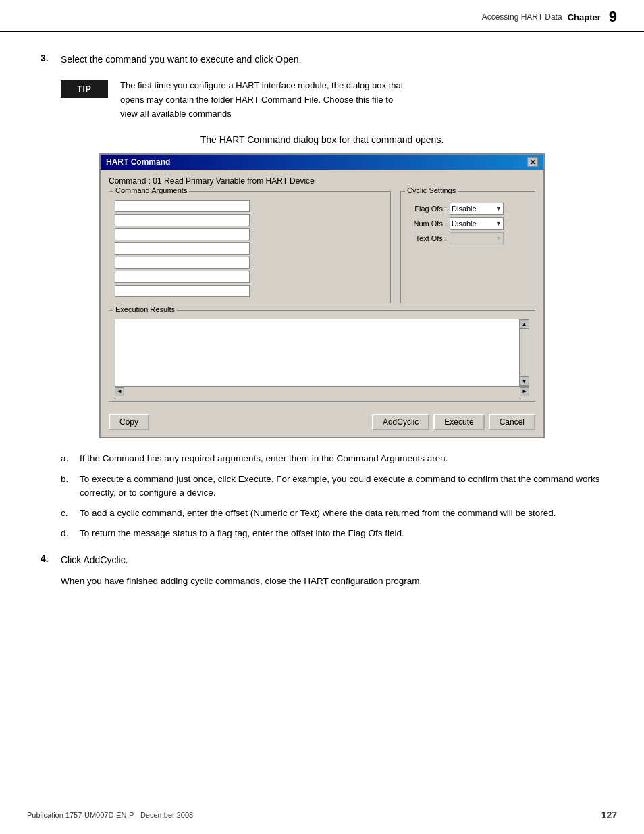 Image resolution: width=644 pixels, height=834 pixels. What do you see at coordinates (322, 140) in the screenshot?
I see `dialog-intro: The HART Command dialog box for that com…` at bounding box center [322, 140].